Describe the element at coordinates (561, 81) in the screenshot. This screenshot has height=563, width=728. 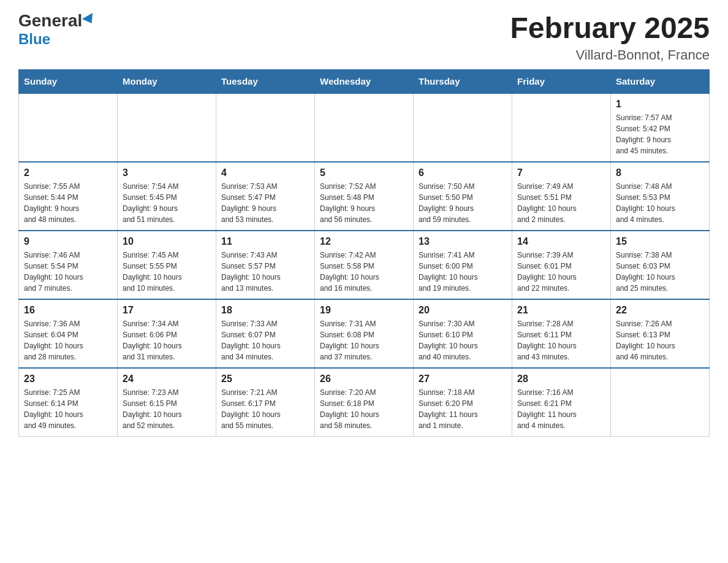
I see `day-of-week-header: Friday` at that location.